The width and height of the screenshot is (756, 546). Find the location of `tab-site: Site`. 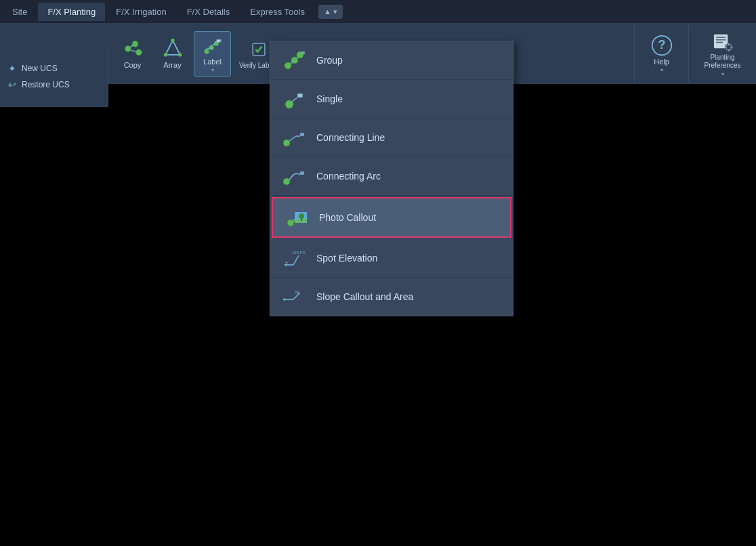

tab-site: Site is located at coordinates (20, 12).